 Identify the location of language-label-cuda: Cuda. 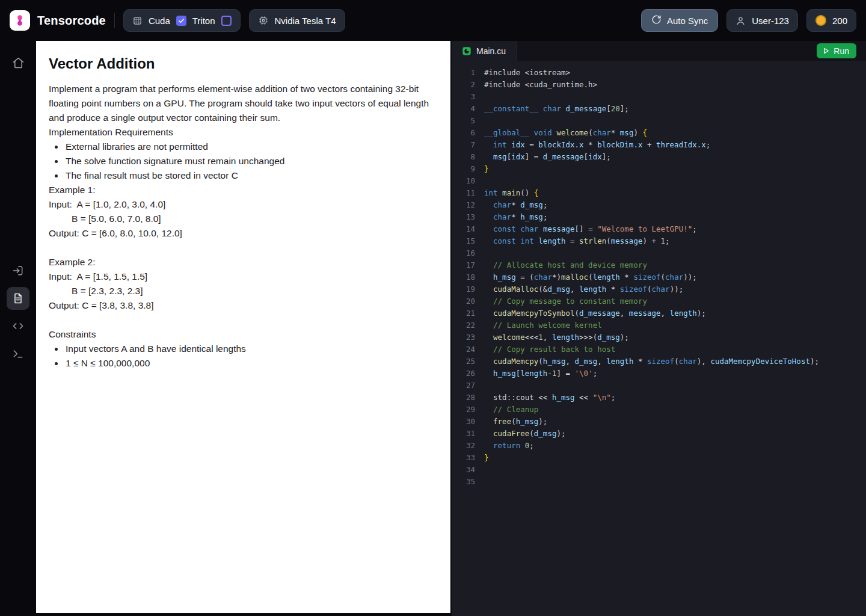
(159, 20).